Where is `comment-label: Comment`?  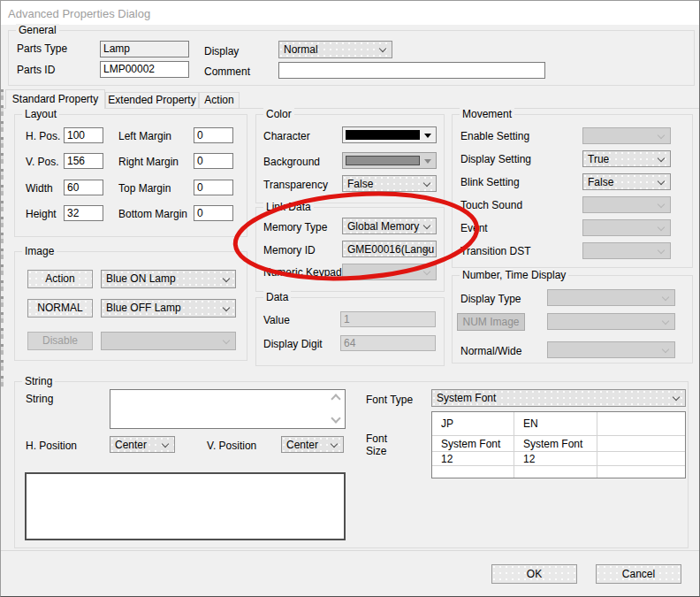 comment-label: Comment is located at coordinates (227, 72).